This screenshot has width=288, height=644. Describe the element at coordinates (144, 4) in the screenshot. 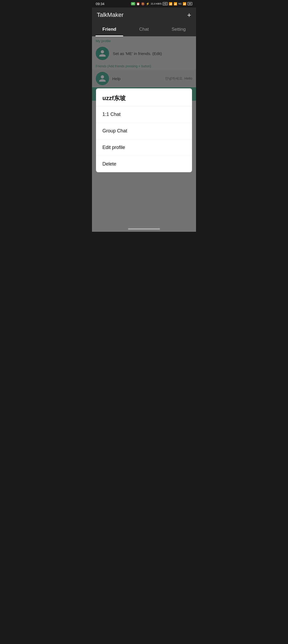

I see `status-bar: 09:34 ✉ ⏰ 🔕 ⚡ 21.0 KB/S HD 📶 📶 5G 📶 98` at that location.